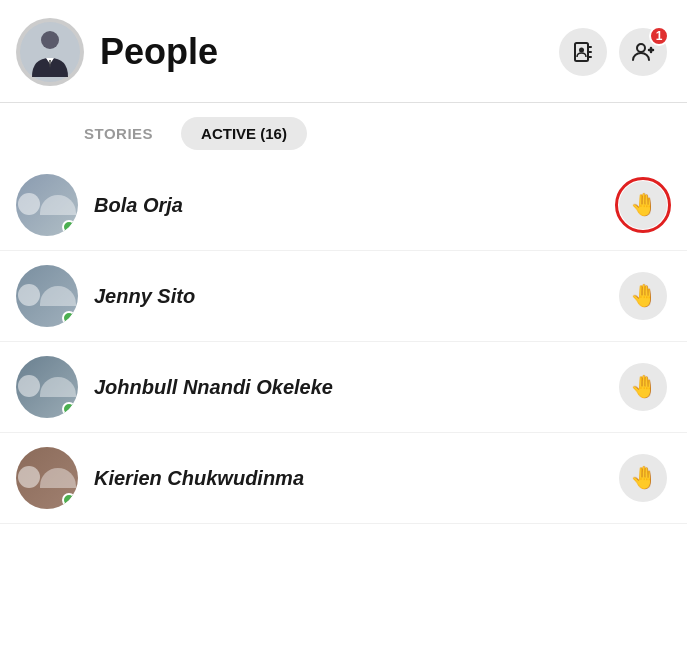  I want to click on person-name: Kierien Chukwudinma, so click(356, 478).